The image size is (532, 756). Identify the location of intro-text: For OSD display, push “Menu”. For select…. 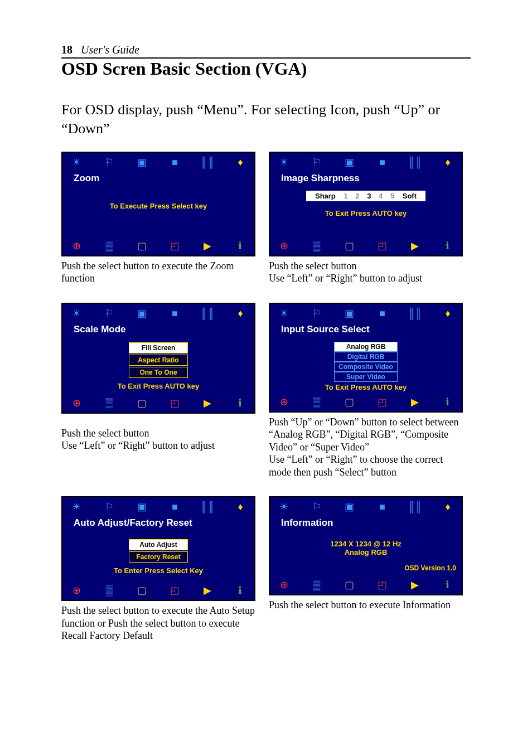
(266, 119).